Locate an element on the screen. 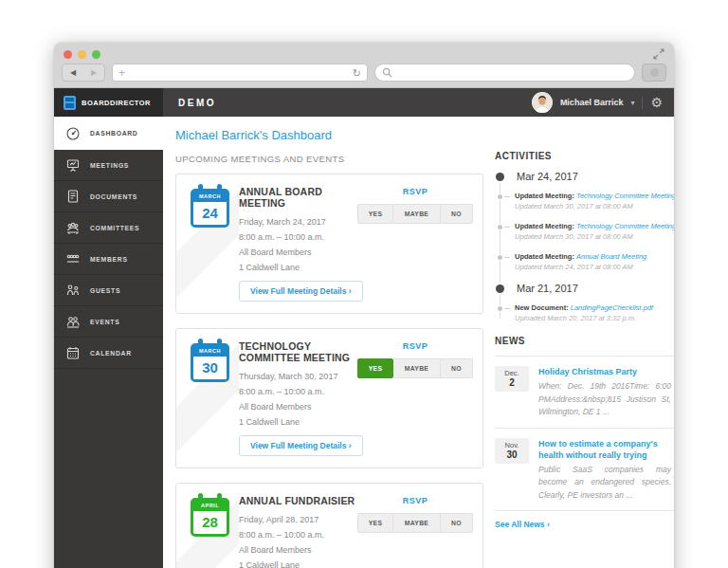  events-icon is located at coordinates (73, 321).